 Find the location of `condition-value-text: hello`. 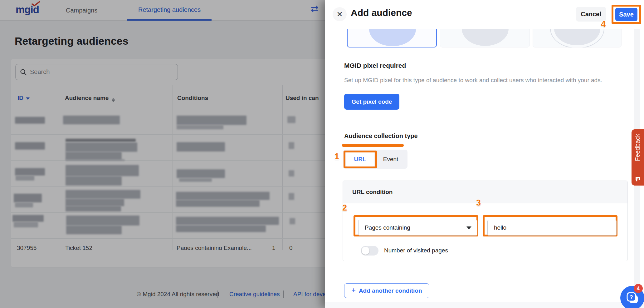

condition-value-text: hello is located at coordinates (500, 228).